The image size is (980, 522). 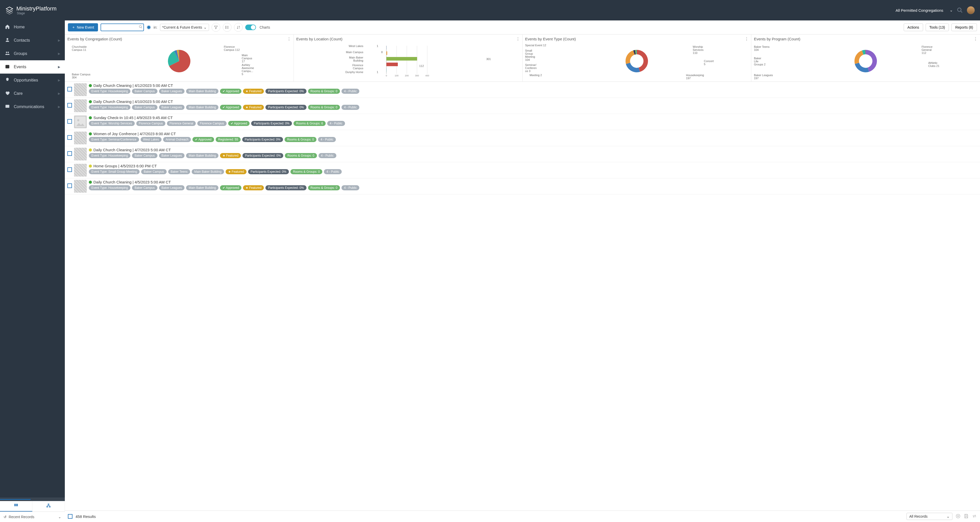 What do you see at coordinates (866, 61) in the screenshot?
I see `chart-body: Baker Teens104BakerLifeGroups 2Baker Lea…` at bounding box center [866, 61].